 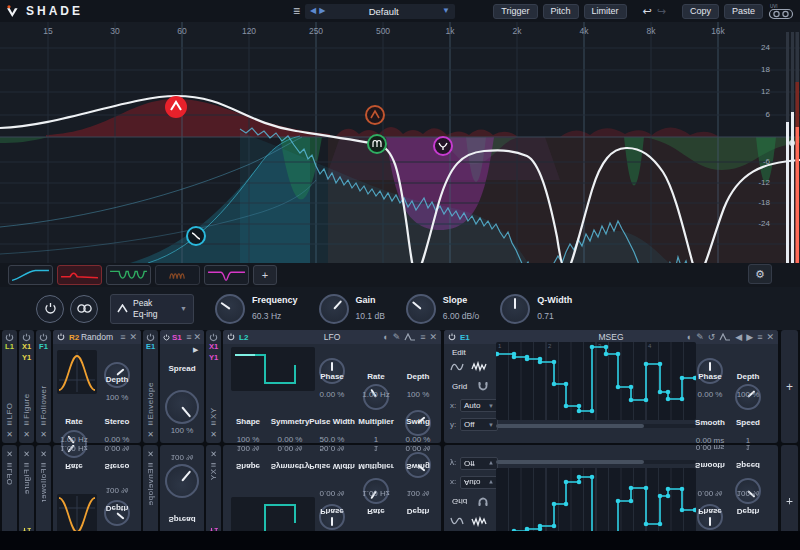 What do you see at coordinates (648, 12) in the screenshot?
I see `undo-icon: ↩` at bounding box center [648, 12].